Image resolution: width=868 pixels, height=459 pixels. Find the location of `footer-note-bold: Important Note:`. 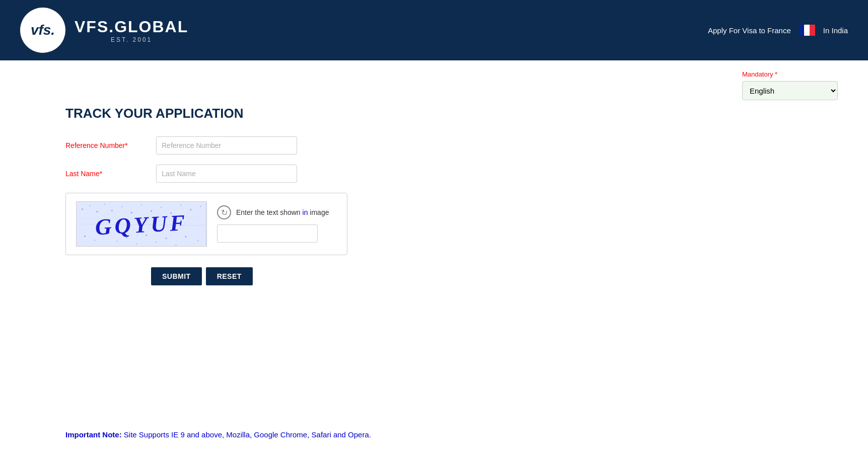

footer-note-bold: Important Note: is located at coordinates (94, 435).